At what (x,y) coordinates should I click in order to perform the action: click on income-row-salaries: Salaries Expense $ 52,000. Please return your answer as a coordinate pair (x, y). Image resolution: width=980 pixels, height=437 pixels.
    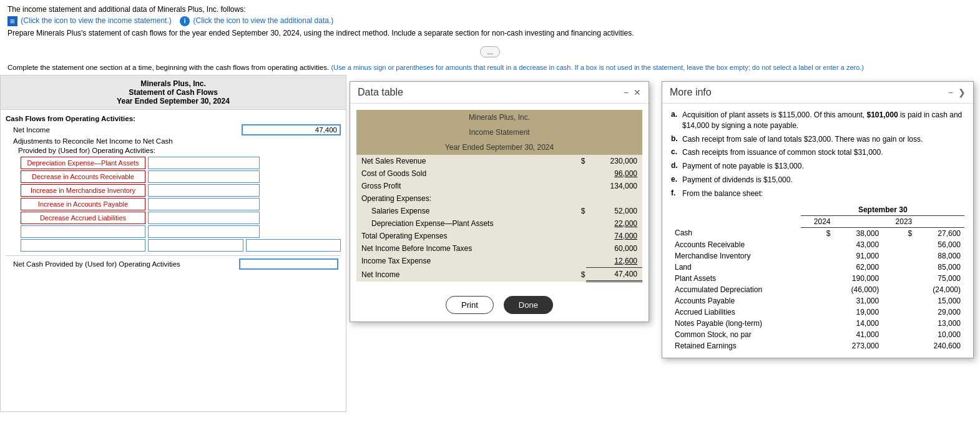
    Looking at the image, I should click on (499, 211).